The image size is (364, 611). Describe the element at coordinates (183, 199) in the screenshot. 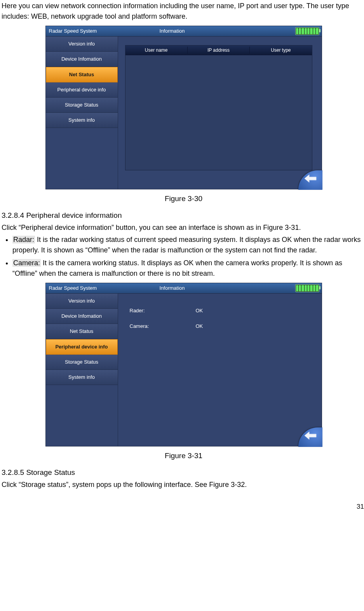

I see `figure-3-30-caption: Figure 3-30` at that location.